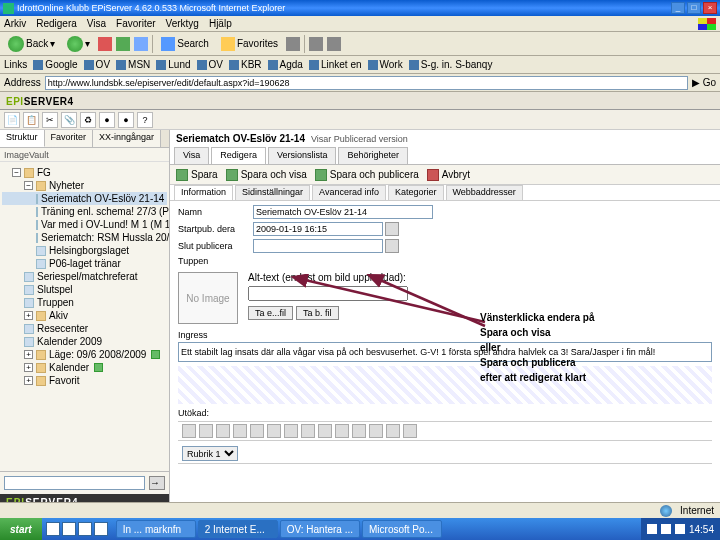 The height and width of the screenshot is (540, 720). I want to click on input-alttext, so click(328, 294).